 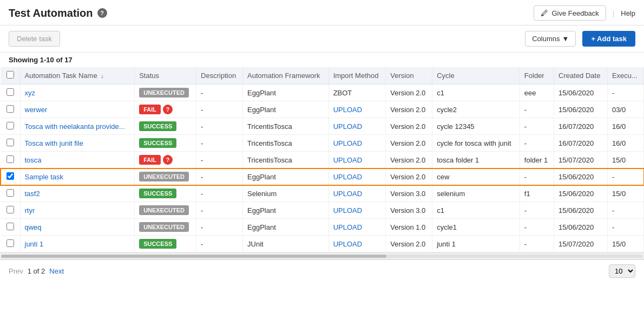 What do you see at coordinates (323, 210) in the screenshot?
I see `table-row: rtyrUNEXECUTED-EggPlantUPLOADVersion 3.0…` at bounding box center [323, 210].